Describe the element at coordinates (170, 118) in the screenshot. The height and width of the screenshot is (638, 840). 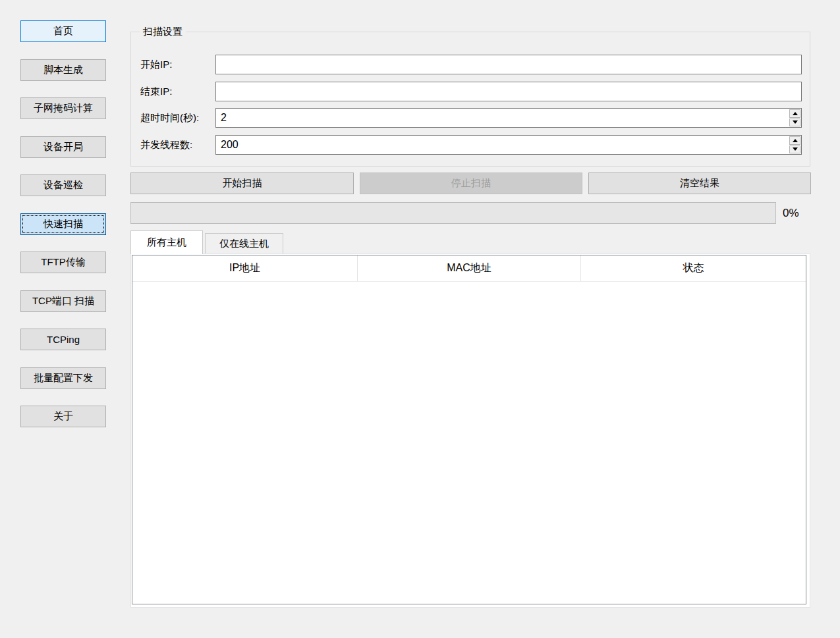
I see `timeout-label: 超时时间(秒):` at that location.